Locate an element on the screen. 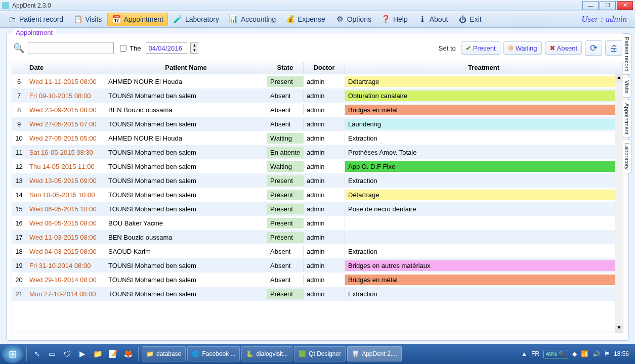 Image resolution: width=635 pixels, height=364 pixels. cell-date: Wed 06-05-2015 10:00 is located at coordinates (66, 209).